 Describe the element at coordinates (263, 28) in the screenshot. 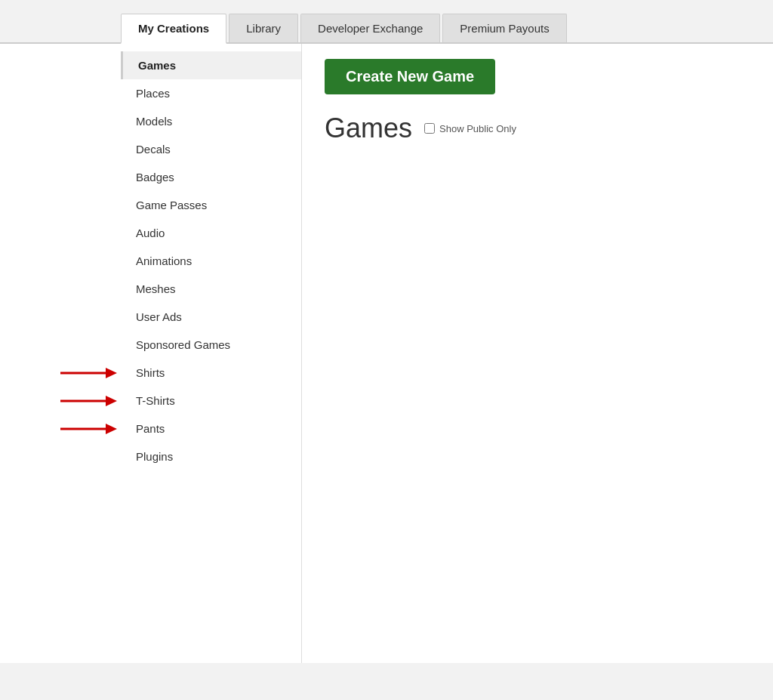

I see `tab-library: Library` at that location.